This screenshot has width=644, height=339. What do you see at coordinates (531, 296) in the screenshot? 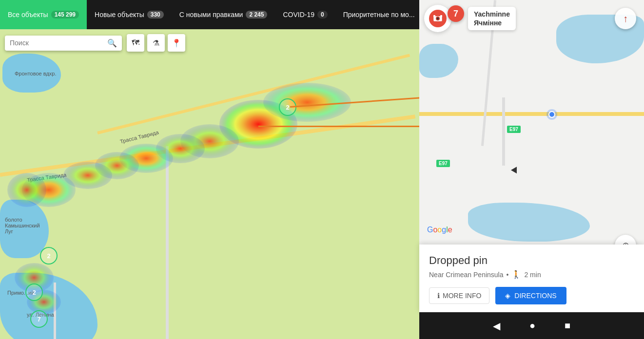
I see `pin-actions: ℹ MORE INFO ◈ DIRECTIONS` at bounding box center [531, 296].